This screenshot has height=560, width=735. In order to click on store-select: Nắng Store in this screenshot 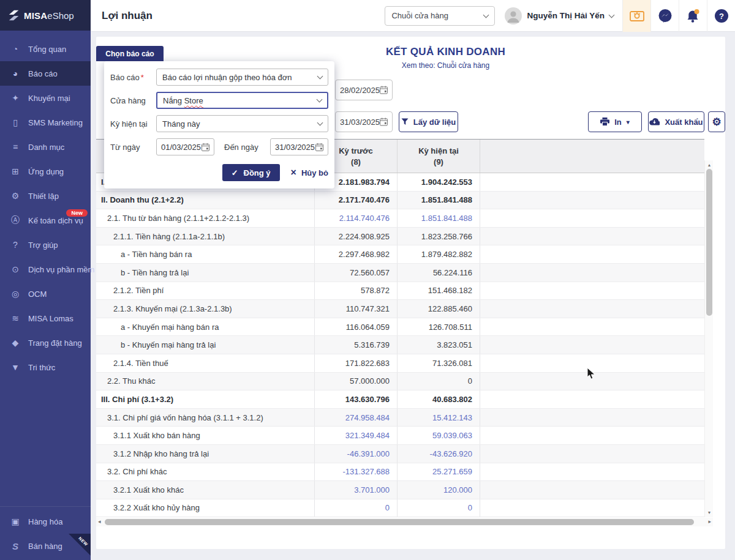, I will do `click(243, 100)`.